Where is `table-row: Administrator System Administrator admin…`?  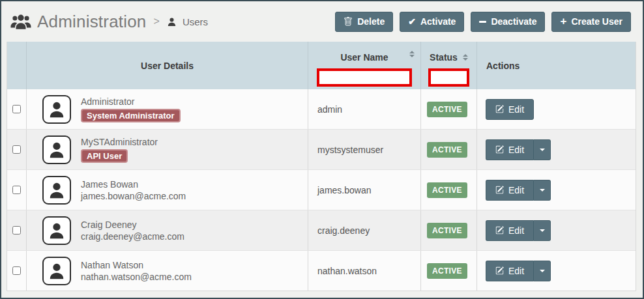
table-row: Administrator System Administrator admin… is located at coordinates (321, 109).